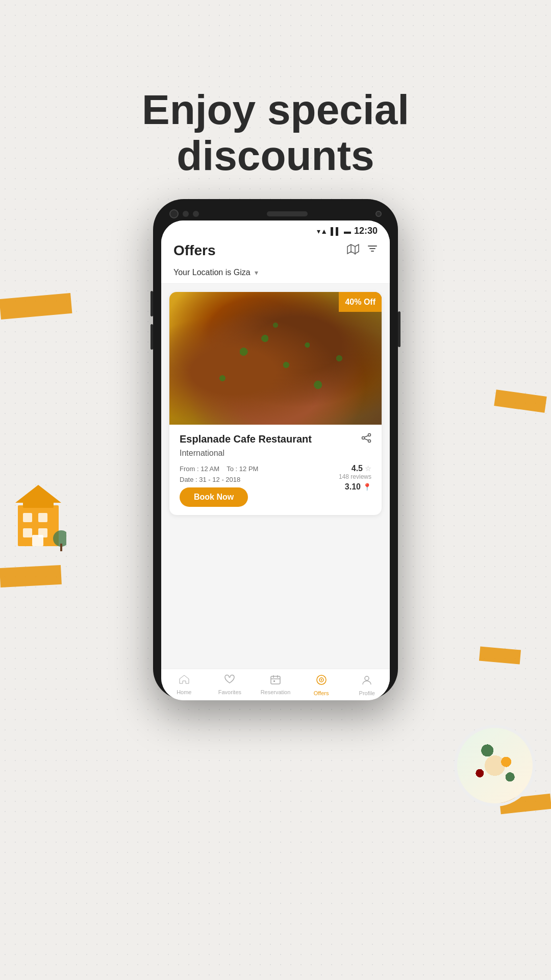 The height and width of the screenshot is (980, 551). What do you see at coordinates (321, 681) in the screenshot?
I see `offers-icon` at bounding box center [321, 681].